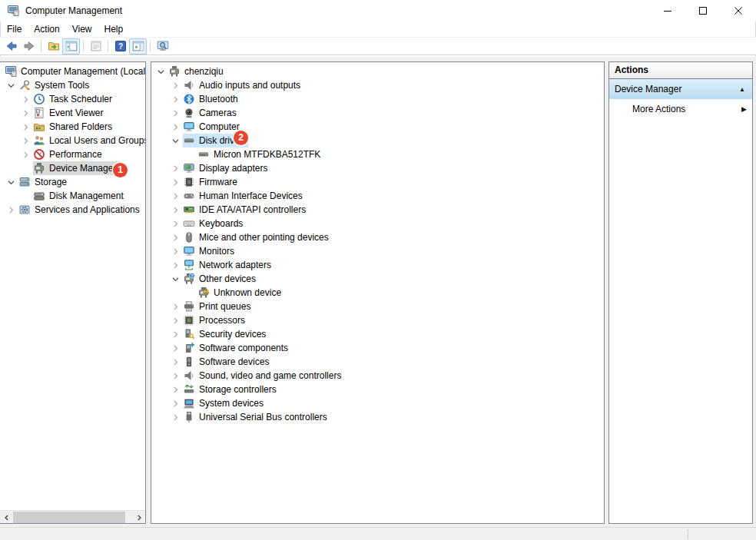 The width and height of the screenshot is (756, 540). Describe the element at coordinates (378, 71) in the screenshot. I see `tree-item-chenziqiu: chenziqiu` at that location.